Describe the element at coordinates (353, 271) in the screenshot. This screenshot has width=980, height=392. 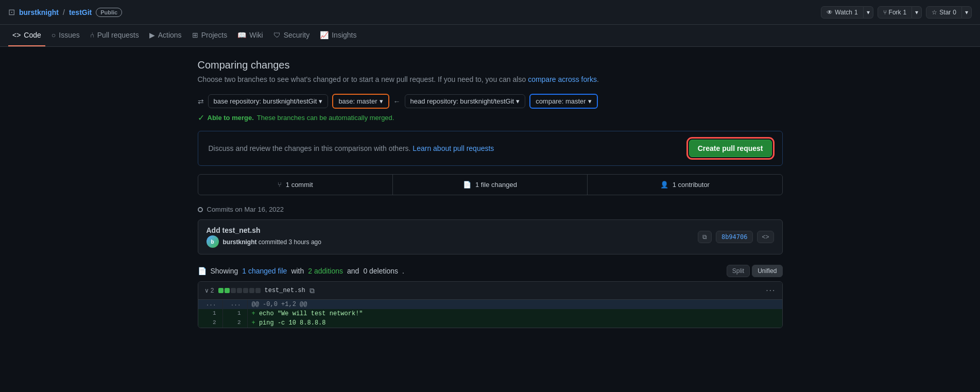
I see `and-text: and` at that location.